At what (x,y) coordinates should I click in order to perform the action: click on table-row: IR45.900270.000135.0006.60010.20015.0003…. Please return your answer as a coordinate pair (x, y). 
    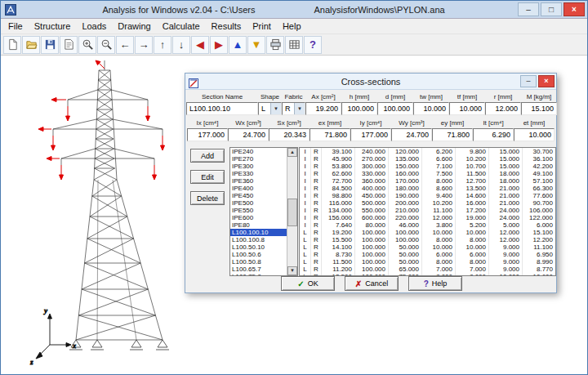
    Looking at the image, I should click on (428, 158).